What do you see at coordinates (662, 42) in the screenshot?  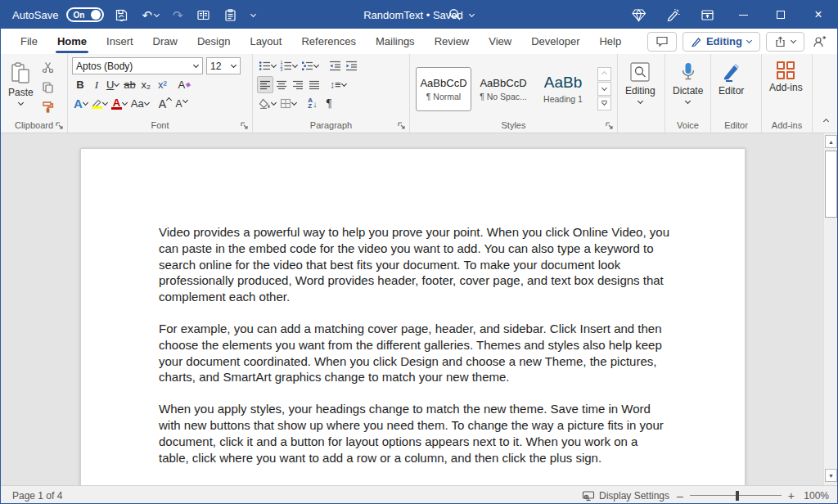 I see `comments-button` at bounding box center [662, 42].